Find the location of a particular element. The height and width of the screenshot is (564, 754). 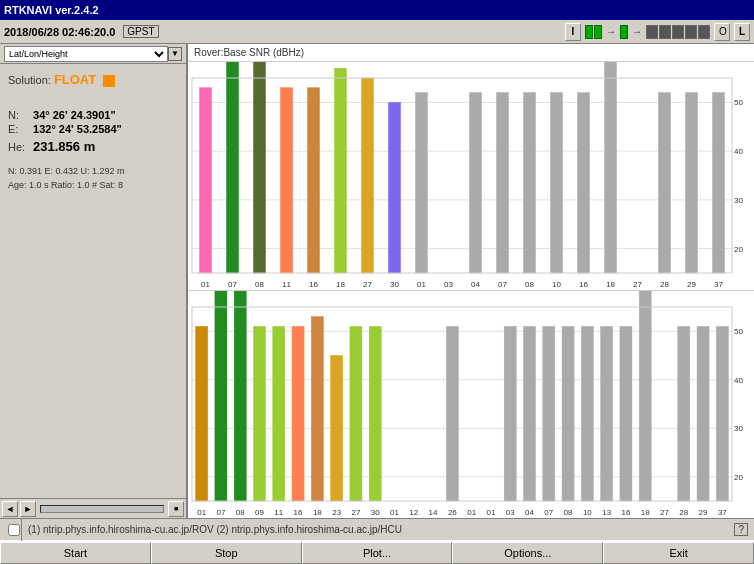

svg-text: 12 is located at coordinates (414, 512).